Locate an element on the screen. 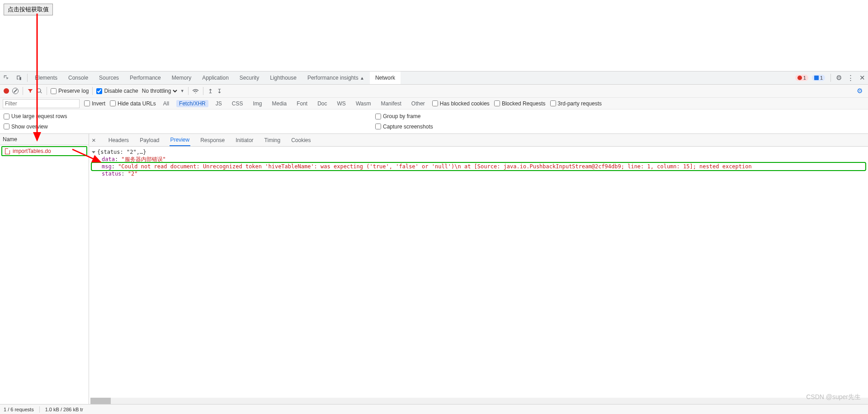  filter-manifest: Manifest is located at coordinates (391, 104).